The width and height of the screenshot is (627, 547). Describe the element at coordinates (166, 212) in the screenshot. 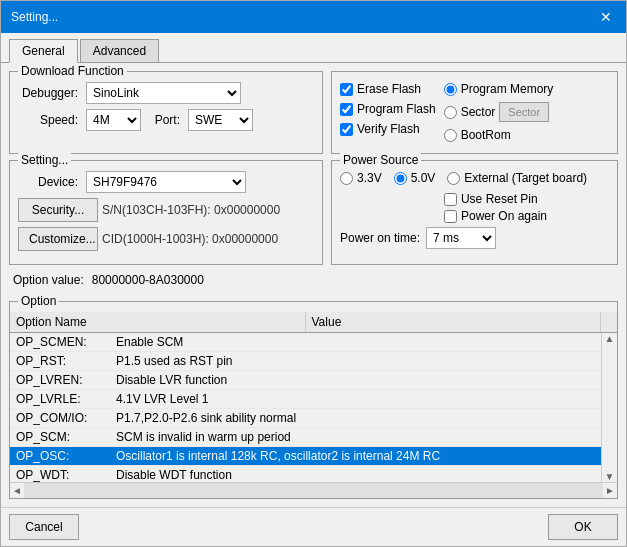

I see `setting-group: Setting... Device: SH79F9476 Security...…` at that location.